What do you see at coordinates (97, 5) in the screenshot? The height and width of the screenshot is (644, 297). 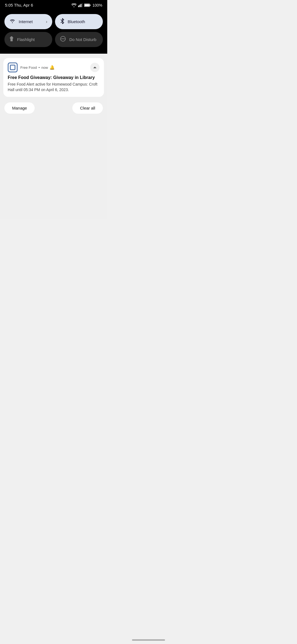 I see `battery-percent: 100%` at bounding box center [97, 5].